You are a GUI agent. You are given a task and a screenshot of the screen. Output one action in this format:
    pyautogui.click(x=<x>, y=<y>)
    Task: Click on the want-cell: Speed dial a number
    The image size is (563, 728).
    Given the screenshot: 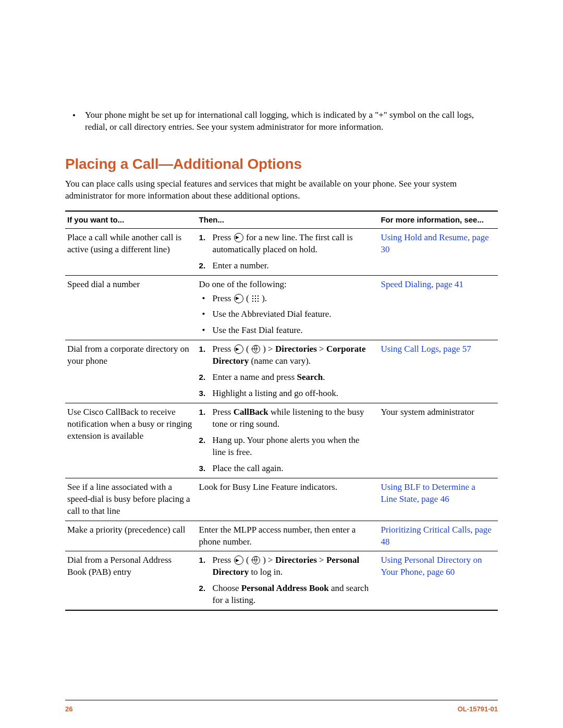 What is the action you would take?
    pyautogui.click(x=131, y=307)
    